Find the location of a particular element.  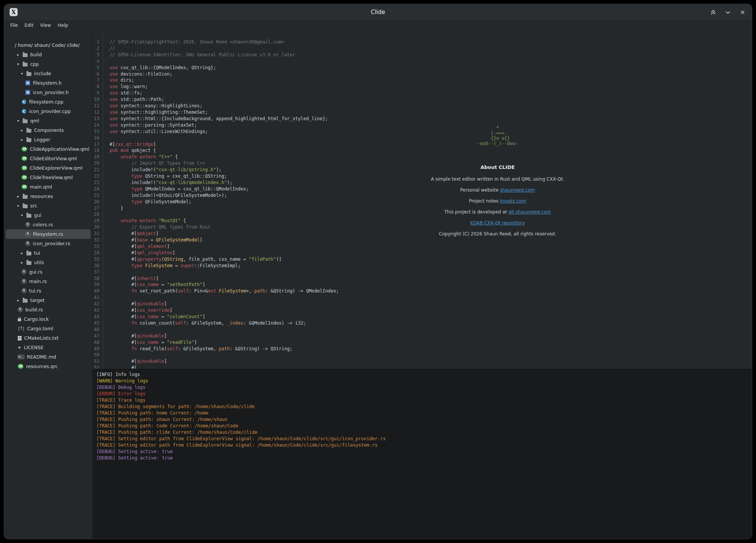

menu-item-view: View is located at coordinates (45, 25).